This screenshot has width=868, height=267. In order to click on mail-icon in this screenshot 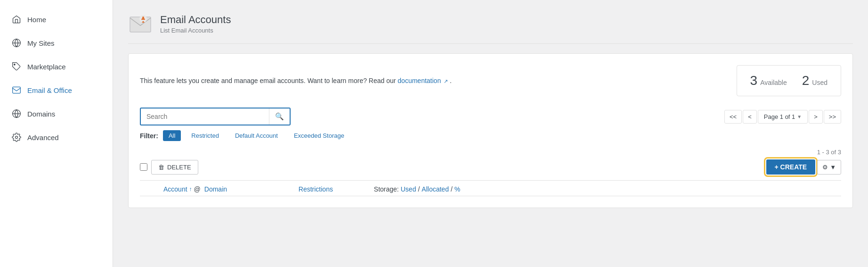, I will do `click(16, 90)`.